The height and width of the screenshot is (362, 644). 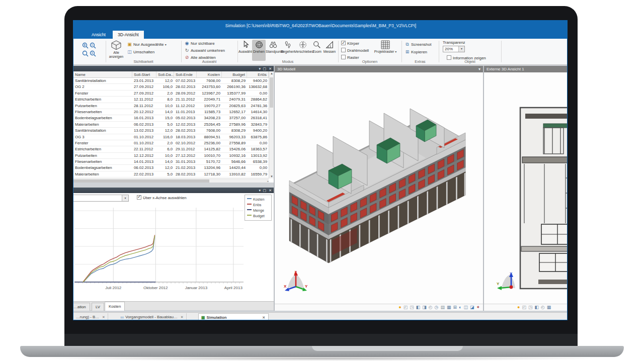 What do you see at coordinates (171, 100) in the screenshot?
I see `table-row: Estricharbeiten 12.11.2012 8,0 21.11.201…` at bounding box center [171, 100].